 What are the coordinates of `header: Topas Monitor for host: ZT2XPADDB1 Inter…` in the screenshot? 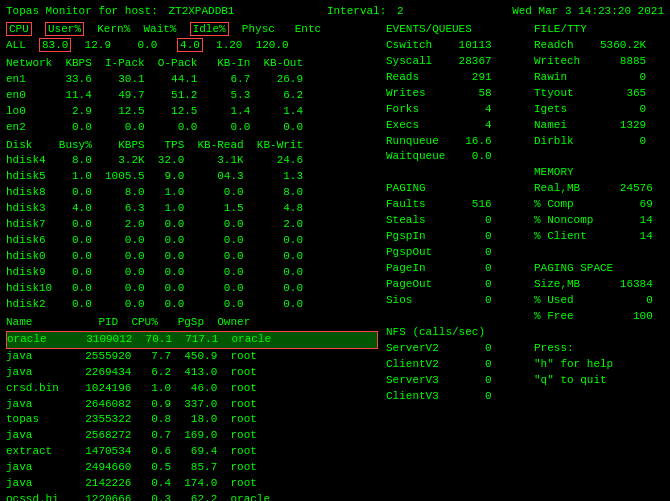 It's located at (335, 12).